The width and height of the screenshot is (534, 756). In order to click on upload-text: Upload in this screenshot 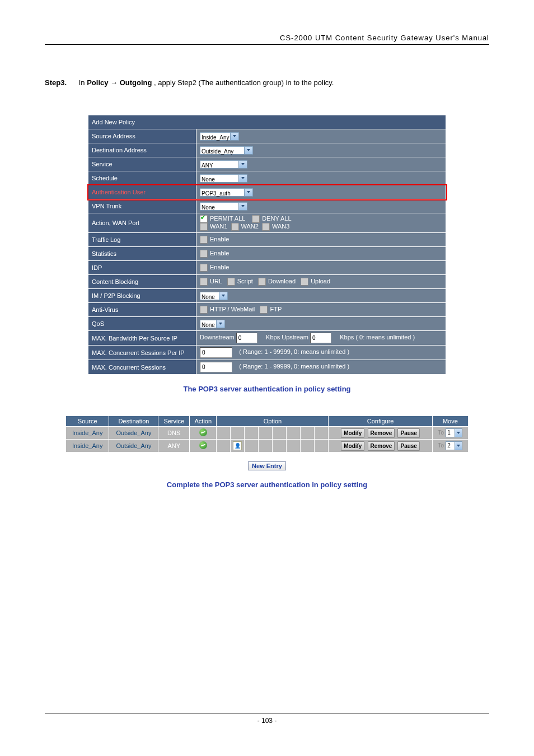, I will do `click(320, 281)`.